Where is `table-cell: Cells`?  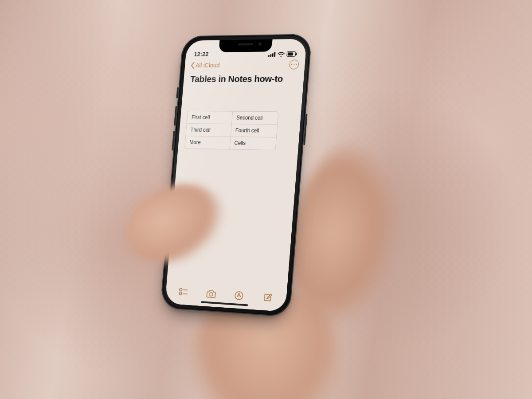
table-cell: Cells is located at coordinates (253, 144).